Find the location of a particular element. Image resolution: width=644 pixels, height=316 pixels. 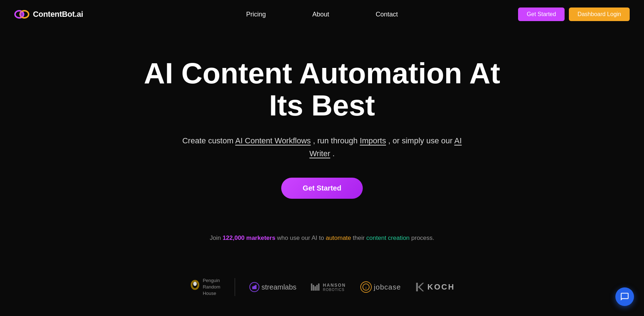

subtitle-text-mid1: , run through is located at coordinates (336, 141).